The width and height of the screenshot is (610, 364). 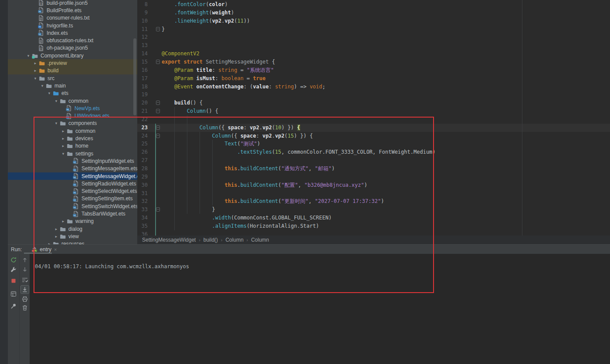 I want to click on tree-item-settings: ▾settings, so click(x=72, y=153).